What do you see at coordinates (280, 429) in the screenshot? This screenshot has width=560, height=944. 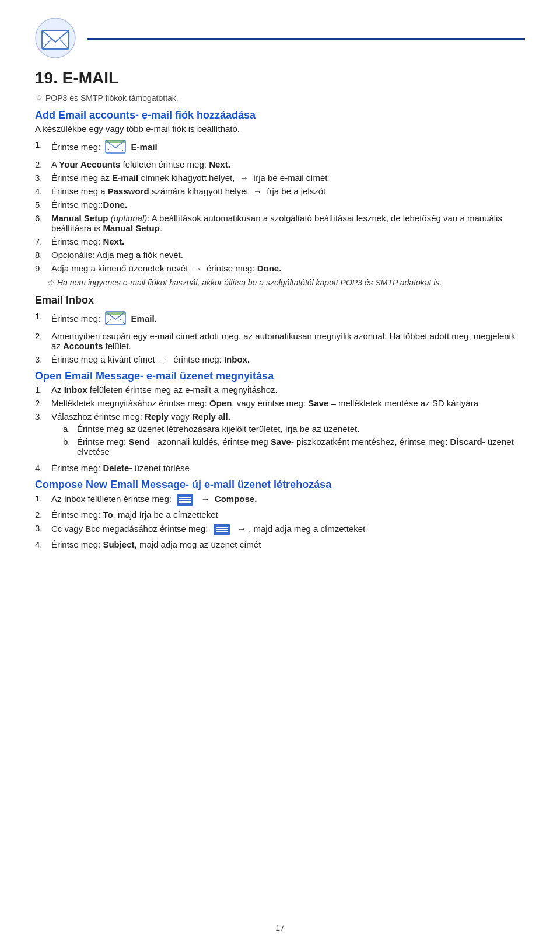 I see `open-email-steps: 1. Az Inbox felületen érintse meg az e-m…` at bounding box center [280, 429].